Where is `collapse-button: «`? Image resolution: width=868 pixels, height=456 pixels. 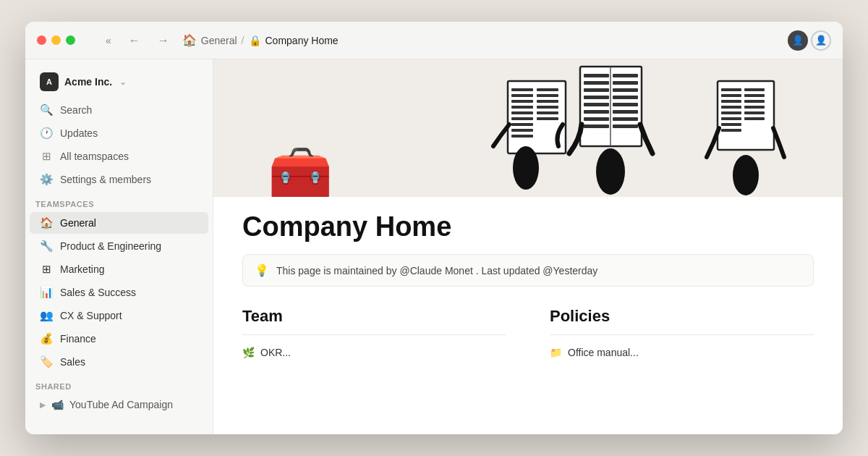 collapse-button: « is located at coordinates (109, 41).